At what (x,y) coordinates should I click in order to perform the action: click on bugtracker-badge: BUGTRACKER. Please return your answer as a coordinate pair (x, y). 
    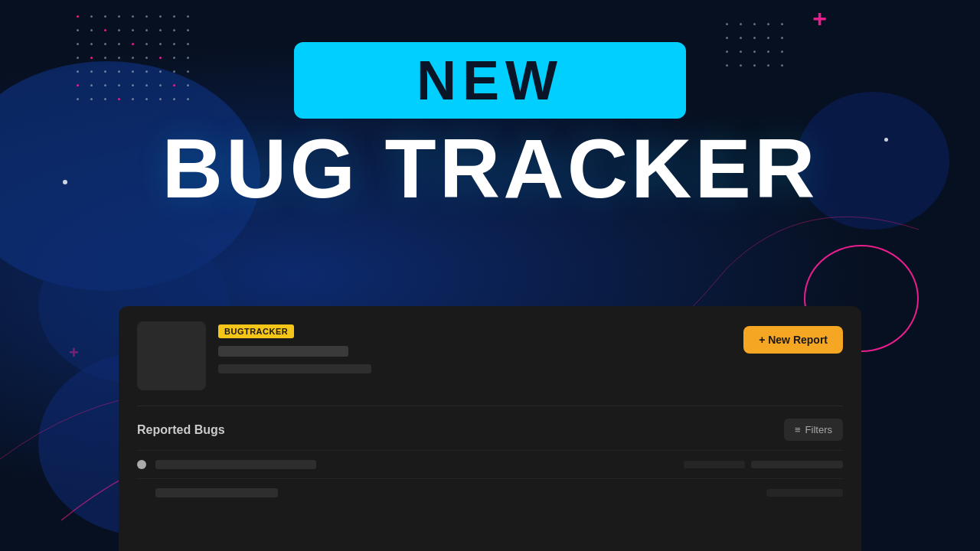
    Looking at the image, I should click on (256, 331).